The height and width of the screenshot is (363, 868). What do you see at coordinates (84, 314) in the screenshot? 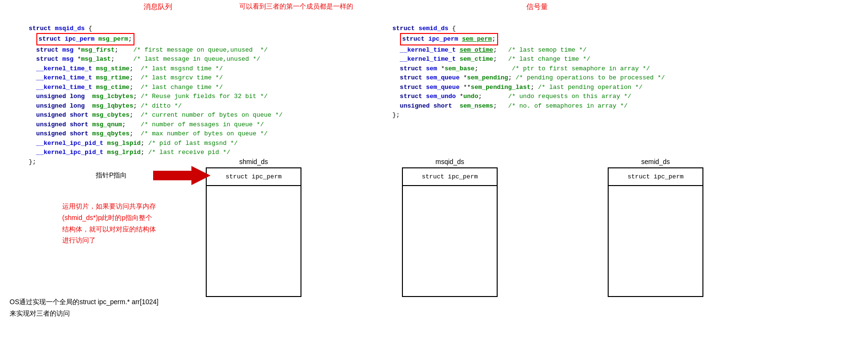
I see `os-line2: 来实现对三者的访问` at bounding box center [84, 314].